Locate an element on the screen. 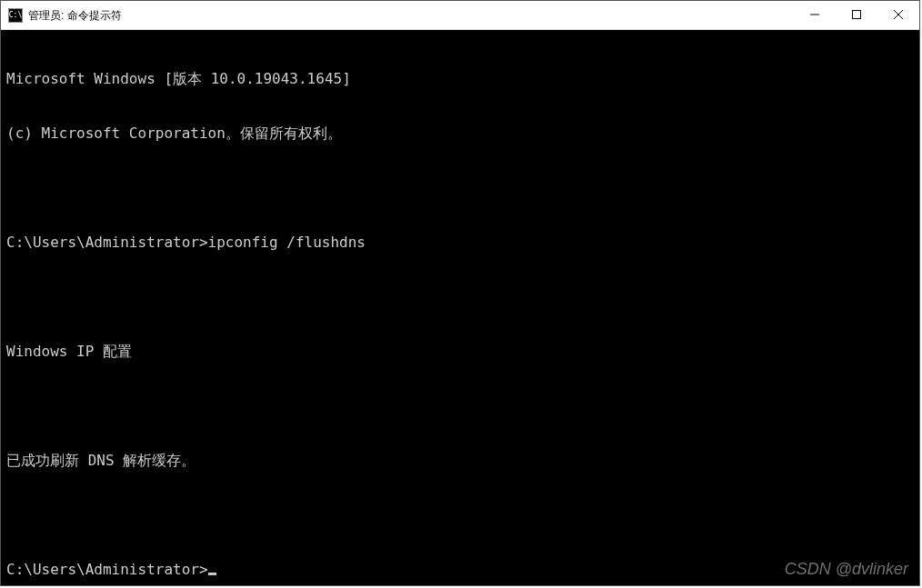 This screenshot has height=588, width=922. terminal-line: Microsoft Windows [版本 10.0.19043.1645] is located at coordinates (460, 79).